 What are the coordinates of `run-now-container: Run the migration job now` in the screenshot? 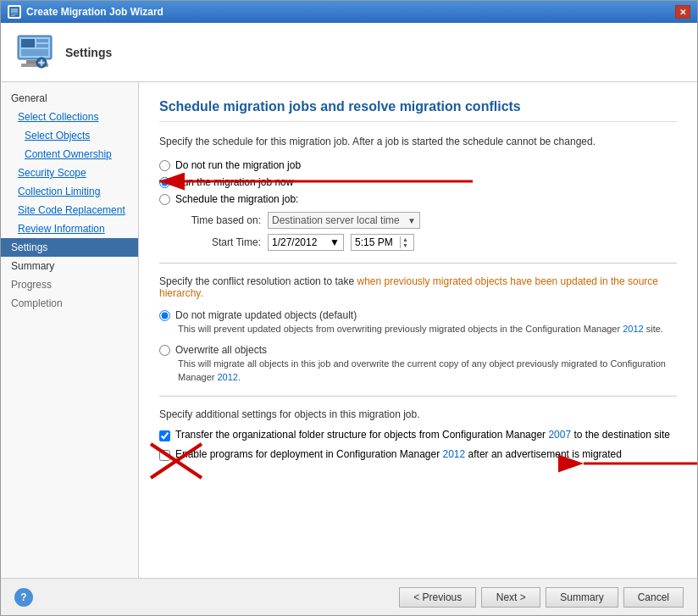 It's located at (226, 185).